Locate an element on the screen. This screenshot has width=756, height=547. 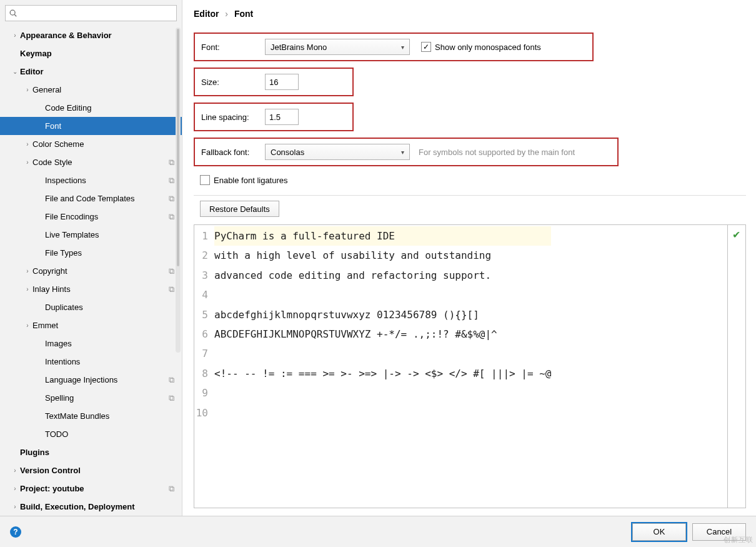
sidebar-item-build-execution-deployment: ›Build, Execution, Deployment is located at coordinates (91, 506).